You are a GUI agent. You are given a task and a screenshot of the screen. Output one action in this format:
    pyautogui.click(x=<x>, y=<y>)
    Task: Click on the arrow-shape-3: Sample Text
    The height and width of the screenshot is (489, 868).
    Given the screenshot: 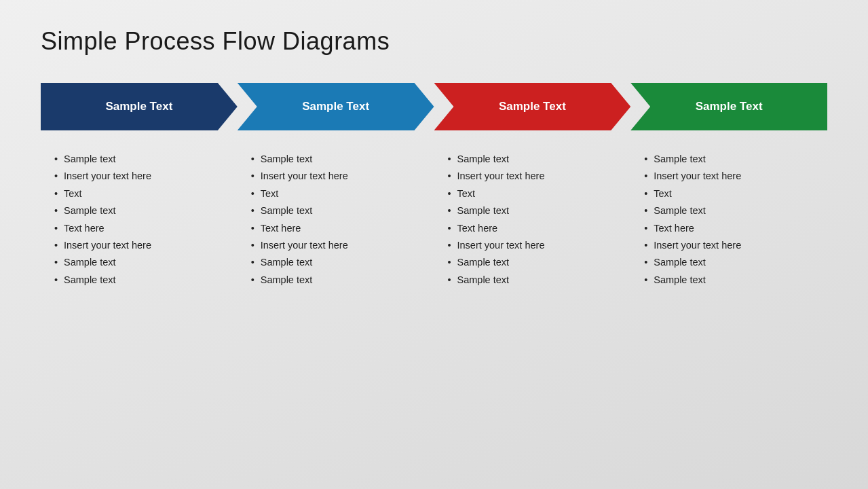 What is the action you would take?
    pyautogui.click(x=533, y=107)
    